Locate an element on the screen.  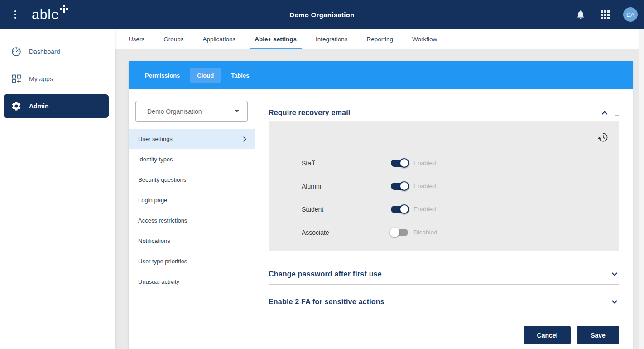
settings-nav-label: User settings is located at coordinates (155, 139).